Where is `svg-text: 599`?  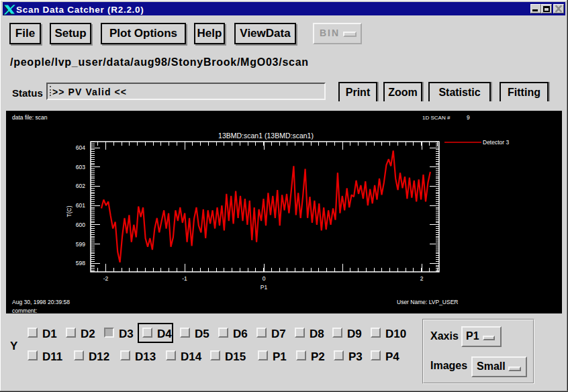 svg-text: 599 is located at coordinates (81, 244).